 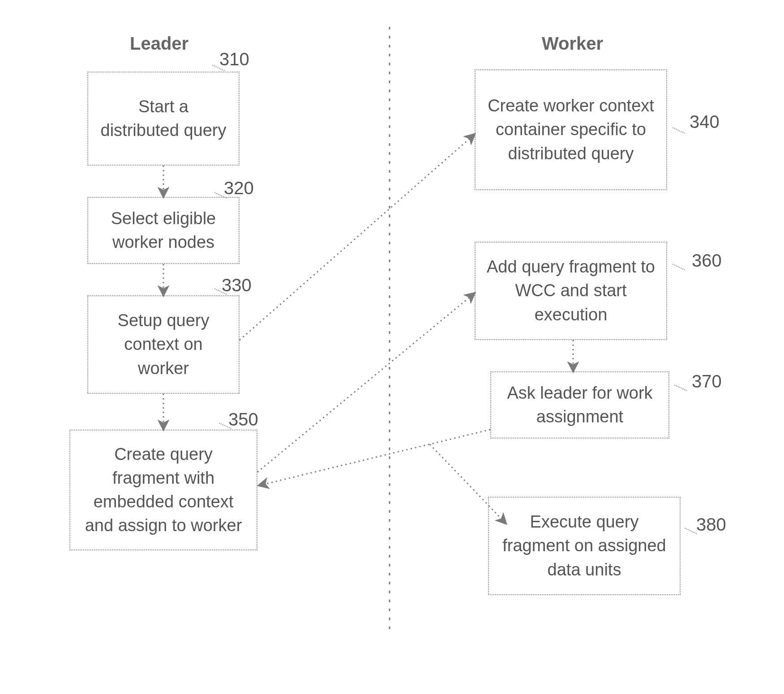 What do you see at coordinates (163, 230) in the screenshot?
I see `box-select-worker-nodes: Select eligible worker nodes` at bounding box center [163, 230].